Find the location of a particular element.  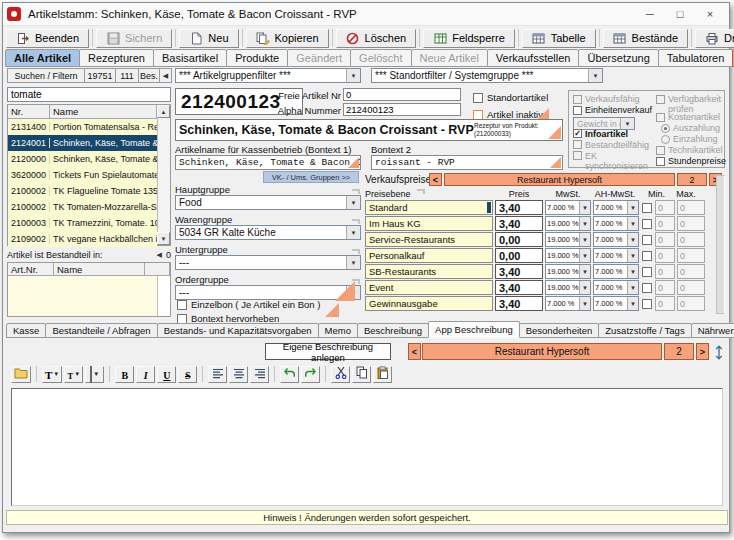

tab-beschreibung: Beschreibung is located at coordinates (393, 330).